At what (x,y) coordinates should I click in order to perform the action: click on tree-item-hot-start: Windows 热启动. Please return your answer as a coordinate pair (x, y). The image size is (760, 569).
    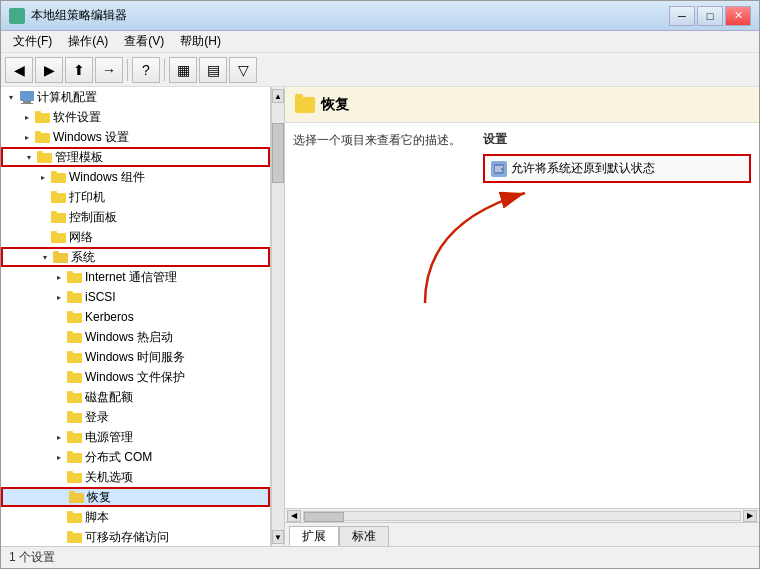
    Looking at the image, I should click on (136, 337).